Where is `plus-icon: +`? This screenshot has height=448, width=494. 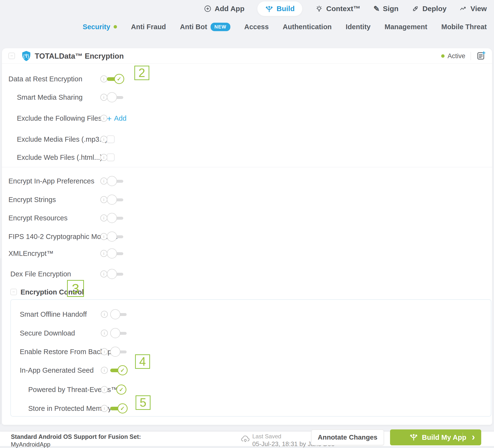
plus-icon: + is located at coordinates (109, 118).